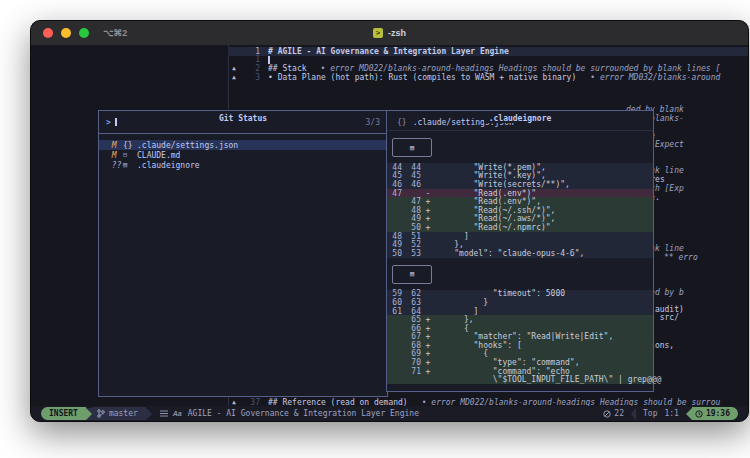 The width and height of the screenshot is (750, 458). What do you see at coordinates (390, 34) in the screenshot?
I see `window-titlebar: ⌥⌘2 > -zsh` at bounding box center [390, 34].